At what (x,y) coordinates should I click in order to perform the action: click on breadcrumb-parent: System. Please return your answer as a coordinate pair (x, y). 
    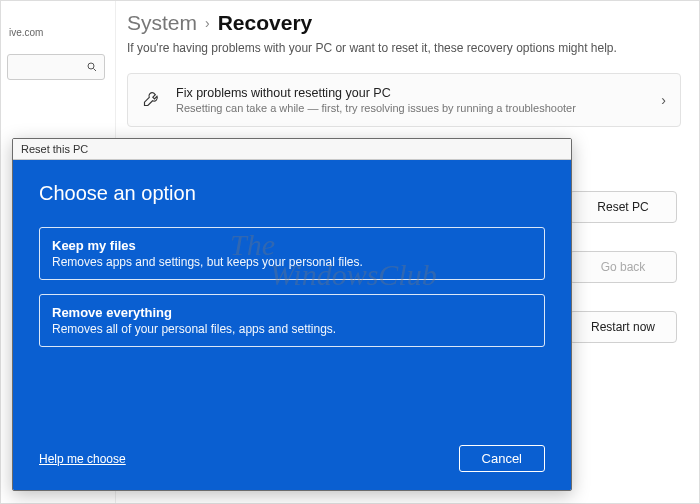
    Looking at the image, I should click on (162, 23).